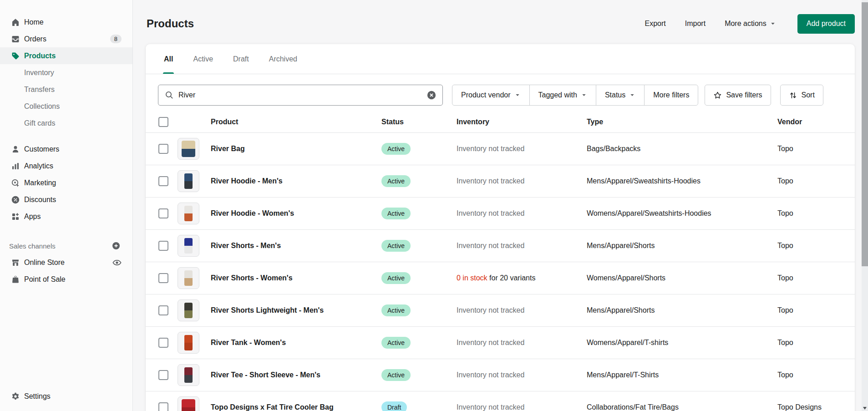 Image resolution: width=868 pixels, height=411 pixels. What do you see at coordinates (66, 107) in the screenshot?
I see `sidebar-item-collections: Collections` at bounding box center [66, 107].